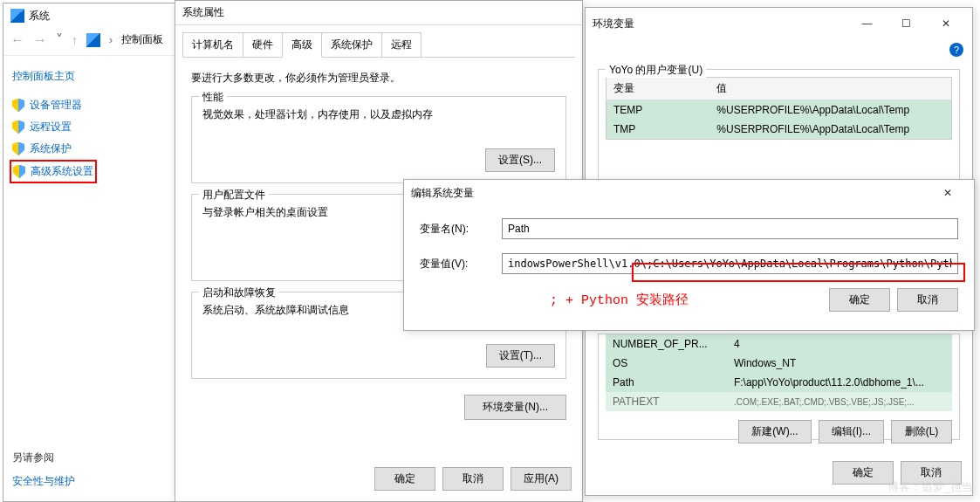 The width and height of the screenshot is (980, 502). I want to click on user-vars-table: 变量 值 TEMP %USERPROFILE%\AppData\Local\Te…, so click(778, 108).